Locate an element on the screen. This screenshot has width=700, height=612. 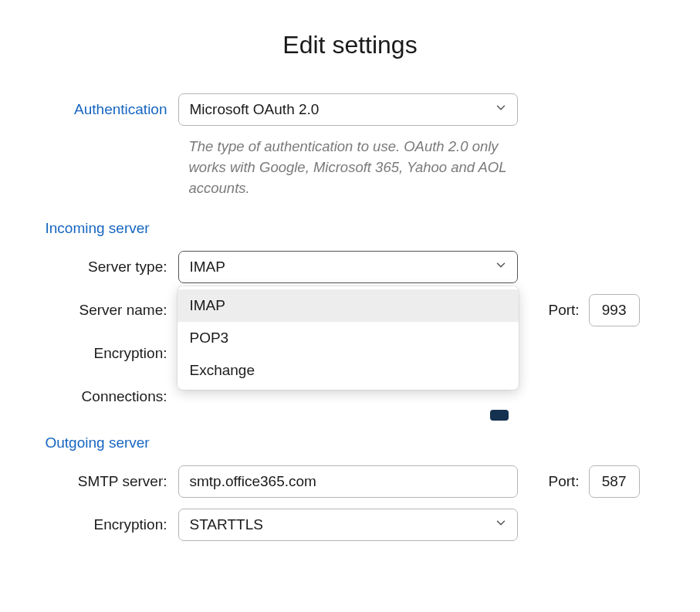
authentication-label: Authentication is located at coordinates (112, 110).